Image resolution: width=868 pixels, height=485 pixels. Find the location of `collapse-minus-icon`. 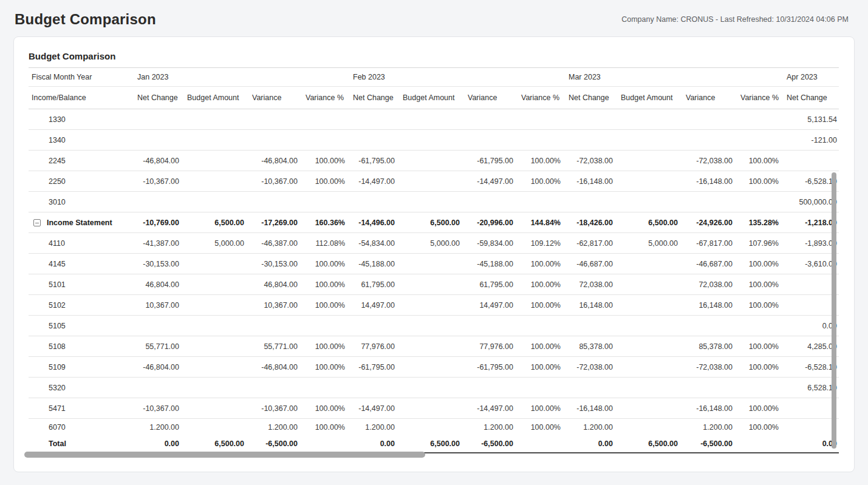

collapse-minus-icon is located at coordinates (37, 223).